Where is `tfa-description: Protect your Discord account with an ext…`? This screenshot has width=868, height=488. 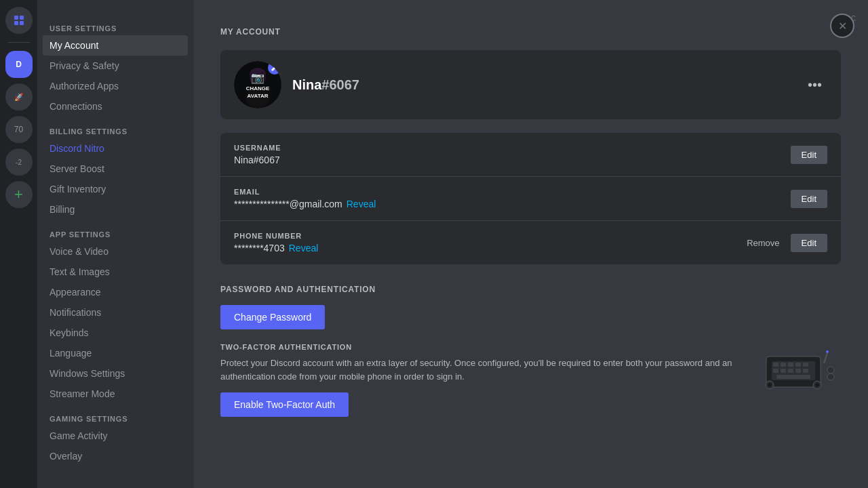
tfa-description: Protect your Discord account with an ext… is located at coordinates (483, 370).